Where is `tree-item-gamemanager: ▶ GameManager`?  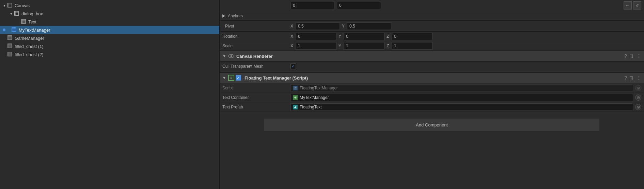 tree-item-gamemanager: ▶ GameManager is located at coordinates (110, 38).